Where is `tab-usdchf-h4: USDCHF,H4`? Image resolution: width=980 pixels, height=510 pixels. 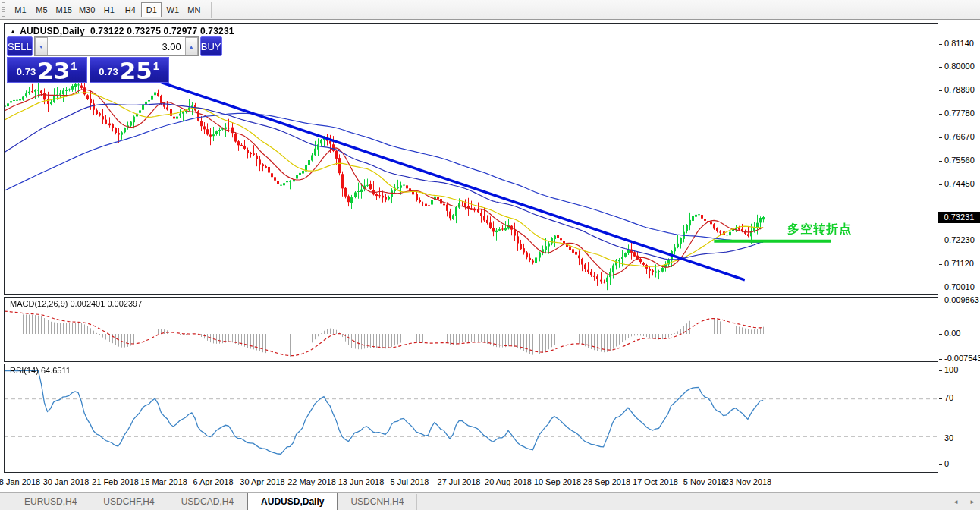
tab-usdchf-h4: USDCHF,H4 is located at coordinates (129, 502).